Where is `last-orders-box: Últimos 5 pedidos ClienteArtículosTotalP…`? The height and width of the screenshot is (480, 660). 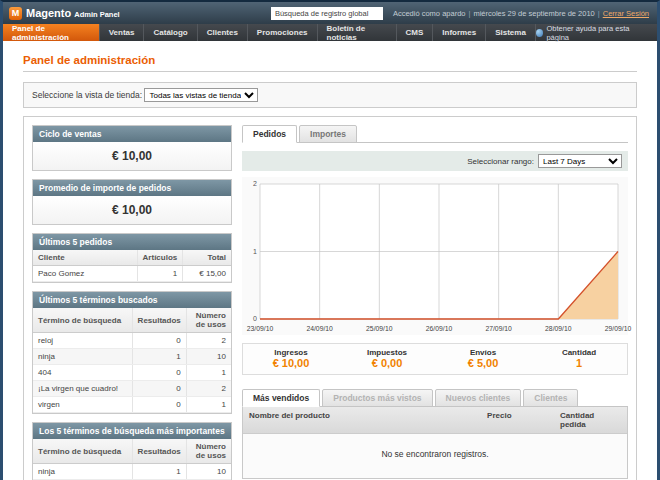 last-orders-box: Últimos 5 pedidos ClienteArtículosTotalP… is located at coordinates (132, 258).